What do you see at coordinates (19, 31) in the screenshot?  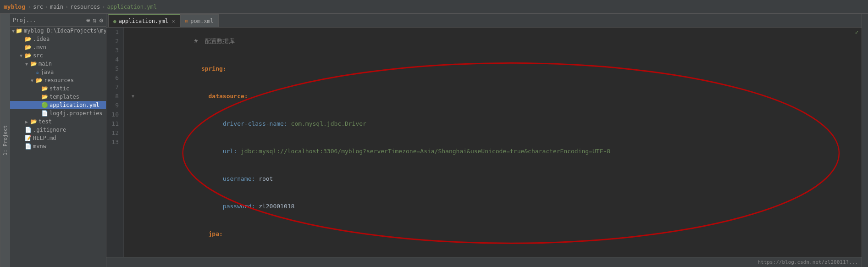 I see `project-icon: 📁` at bounding box center [19, 31].